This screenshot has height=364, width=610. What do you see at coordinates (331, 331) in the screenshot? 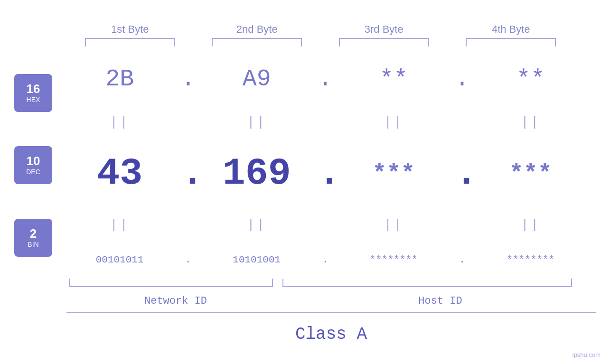
I see `class-label: Class A` at bounding box center [331, 331].